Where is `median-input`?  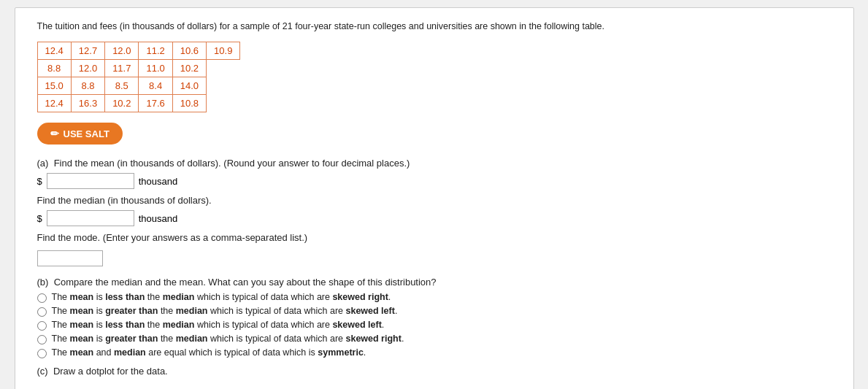
median-input is located at coordinates (91, 218).